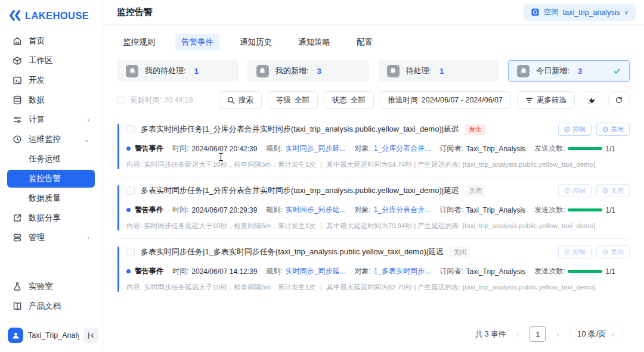 The height and width of the screenshot is (352, 644). What do you see at coordinates (292, 252) in the screenshot?
I see `event-title: 多表实时同步任务|1_多表实时同步任务(taxi_trip_analysis.p…` at bounding box center [292, 252].